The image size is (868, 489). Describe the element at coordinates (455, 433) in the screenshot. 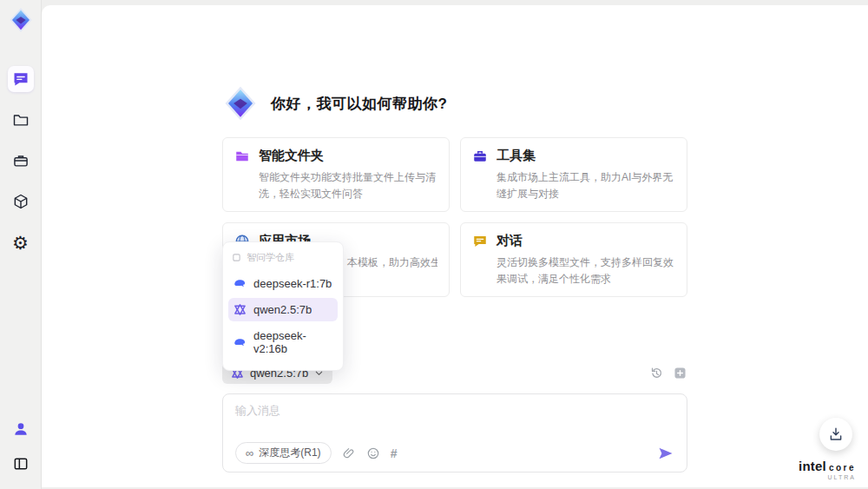

I see `message-input: 输入消息 ∞ 深度思考(R1) #` at that location.